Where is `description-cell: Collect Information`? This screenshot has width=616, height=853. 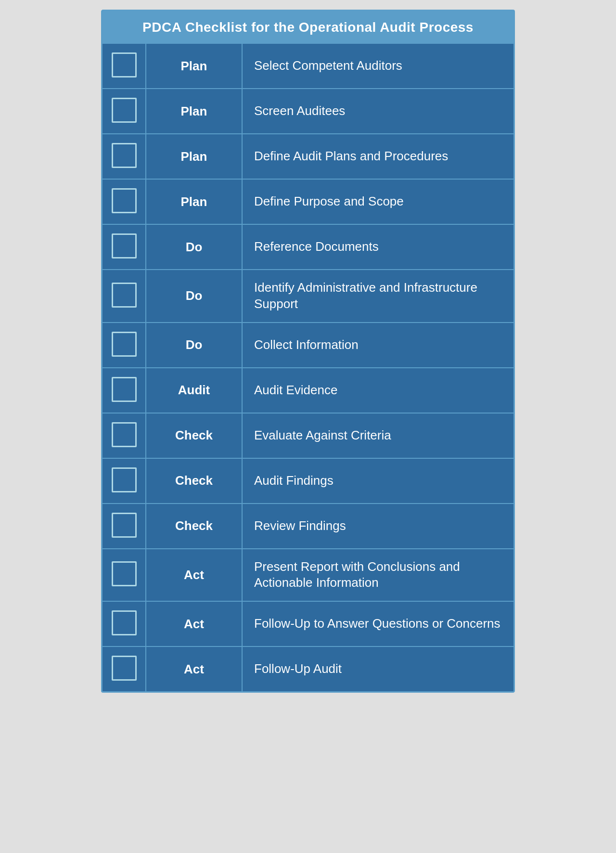
description-cell: Collect Information is located at coordinates (378, 345).